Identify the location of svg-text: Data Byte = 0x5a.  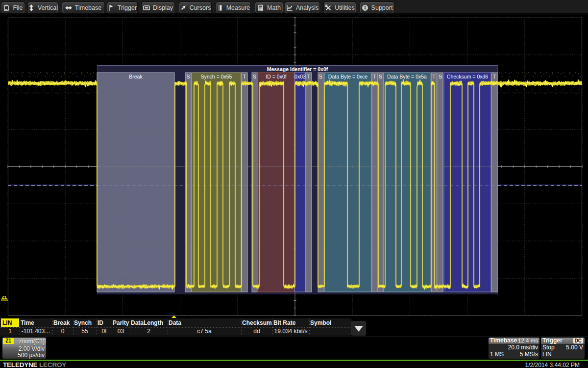
(407, 77).